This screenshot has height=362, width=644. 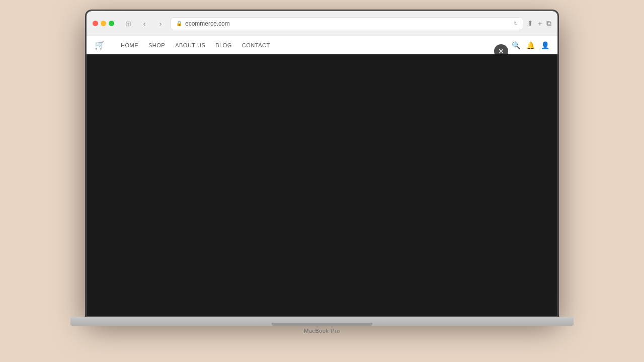 What do you see at coordinates (322, 45) in the screenshot?
I see `site-nav: 🛒 HOME SHOP ABOUT US BLOG CONTACT 🔍 🔔 👤` at bounding box center [322, 45].